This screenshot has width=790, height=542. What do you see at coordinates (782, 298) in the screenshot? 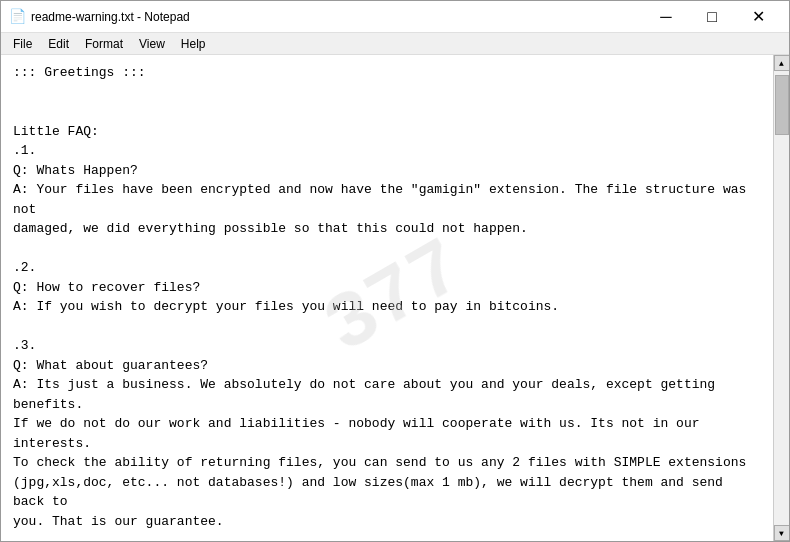
I see `scrollbar-track` at bounding box center [782, 298].